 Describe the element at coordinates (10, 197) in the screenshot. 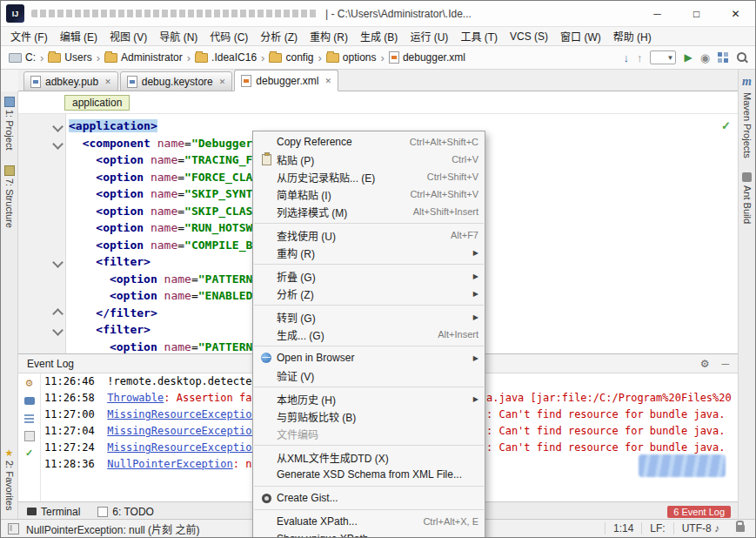

I see `toolwindow-button-structure: 7: Structure` at that location.